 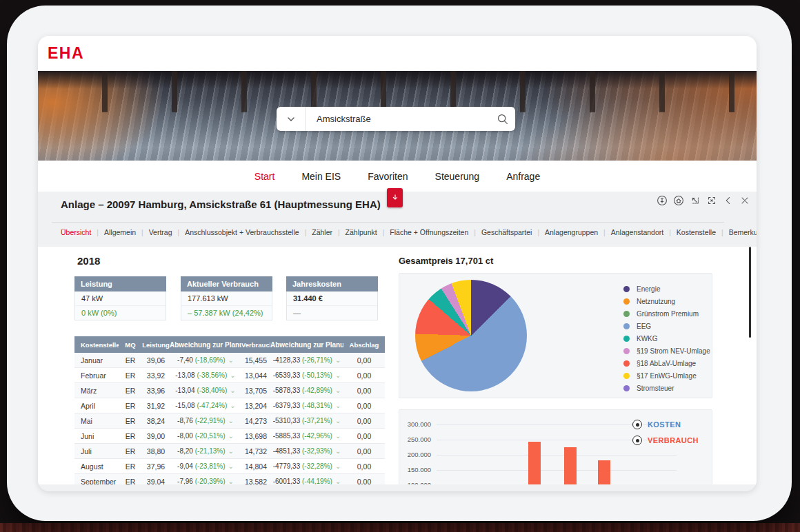 What do you see at coordinates (230, 411) in the screenshot?
I see `months-table: KostenstelleMQLeistungAbweichung zur Pla…` at bounding box center [230, 411].